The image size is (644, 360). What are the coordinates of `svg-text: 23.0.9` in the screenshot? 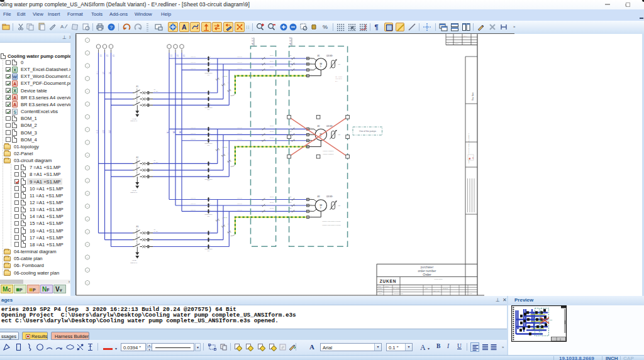 It's located at (465, 36).